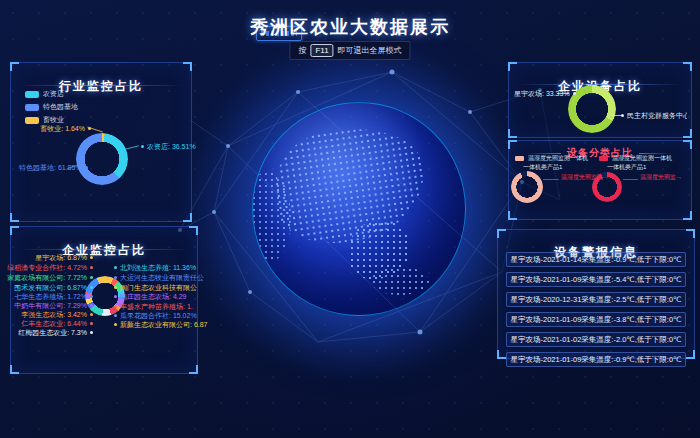 The height and width of the screenshot is (438, 700). I want to click on legend-label: 畜牧业, so click(54, 120).